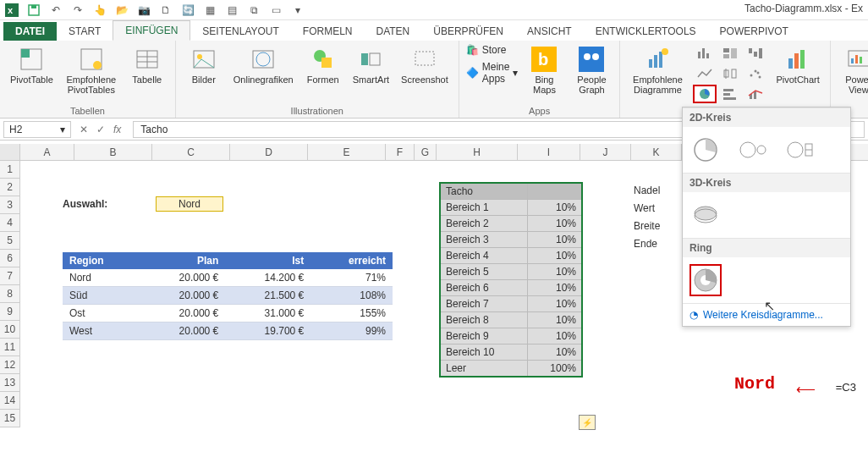  What do you see at coordinates (101, 130) in the screenshot?
I see `confirm-icon: ✓` at bounding box center [101, 130].